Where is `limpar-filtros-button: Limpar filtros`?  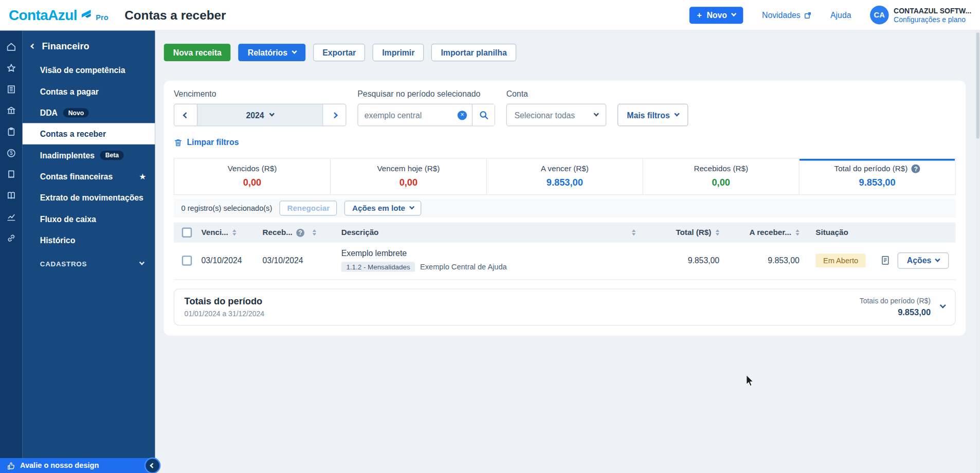
limpar-filtros-button: Limpar filtros is located at coordinates (207, 142).